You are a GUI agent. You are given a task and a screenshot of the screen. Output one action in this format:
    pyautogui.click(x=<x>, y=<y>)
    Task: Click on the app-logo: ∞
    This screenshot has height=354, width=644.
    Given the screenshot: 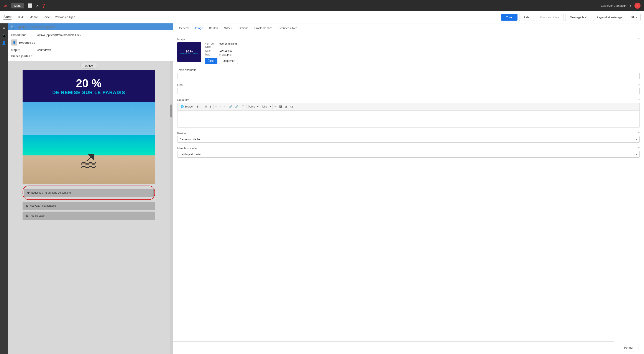 What is the action you would take?
    pyautogui.click(x=5, y=5)
    